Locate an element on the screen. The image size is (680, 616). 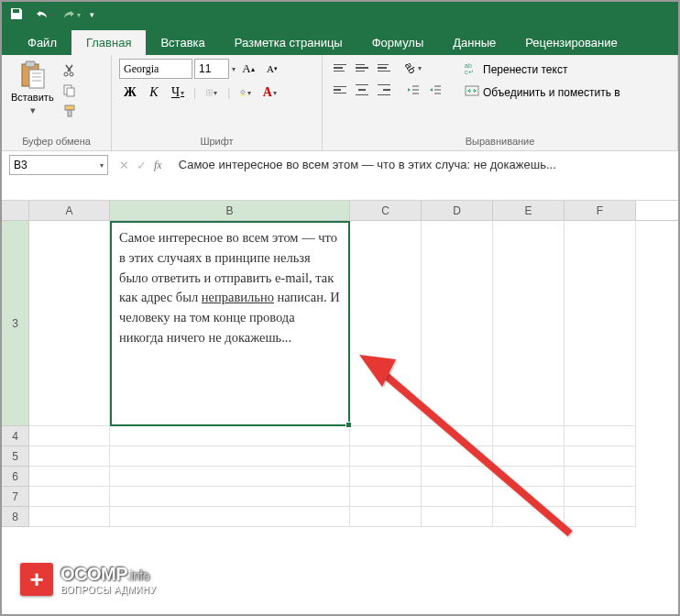
cell-B8 is located at coordinates (230, 517).